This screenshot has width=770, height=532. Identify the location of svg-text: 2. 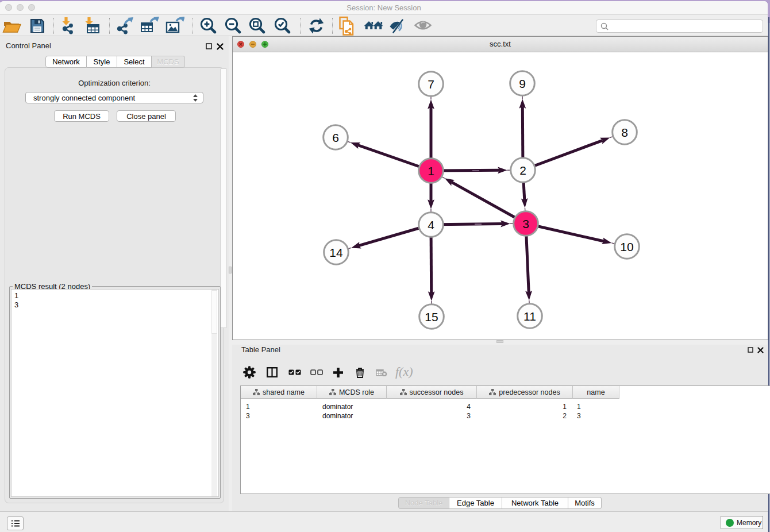
(523, 170).